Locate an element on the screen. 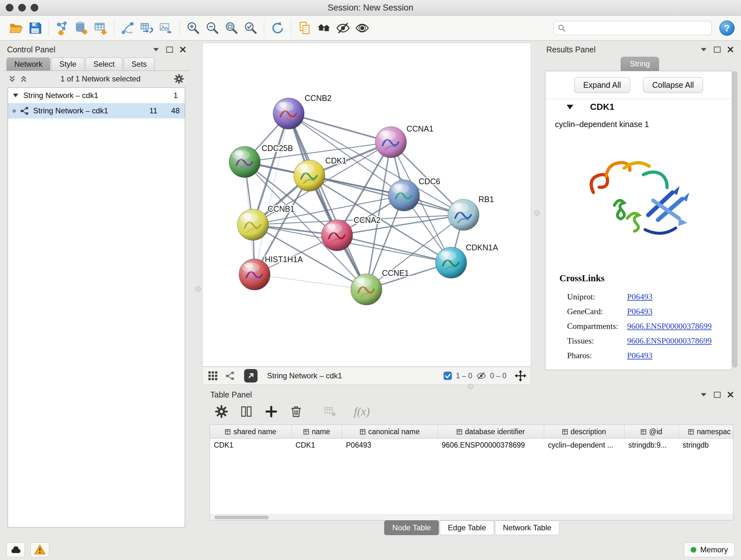 The image size is (741, 560). help-button: ? is located at coordinates (727, 28).